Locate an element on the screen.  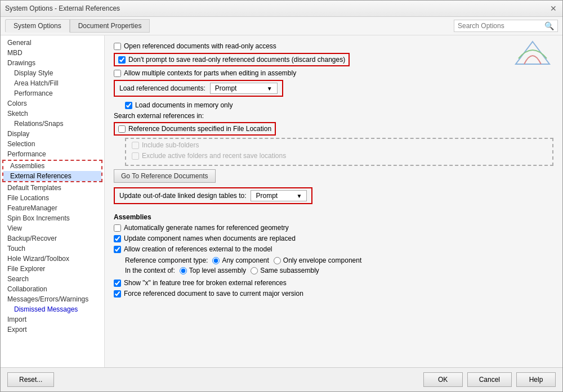
load-dropdown-arrow: ▼ is located at coordinates (270, 89).